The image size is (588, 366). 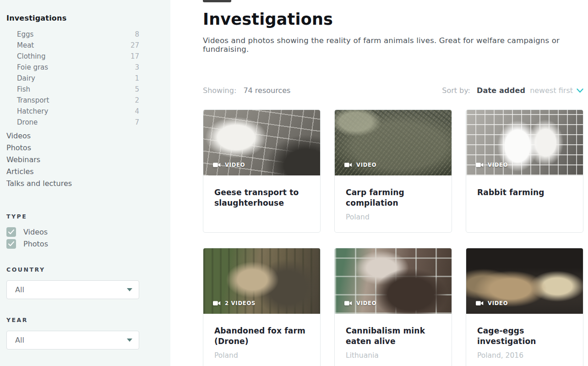 I want to click on videos-checkbox-row: Videos, so click(x=73, y=232).